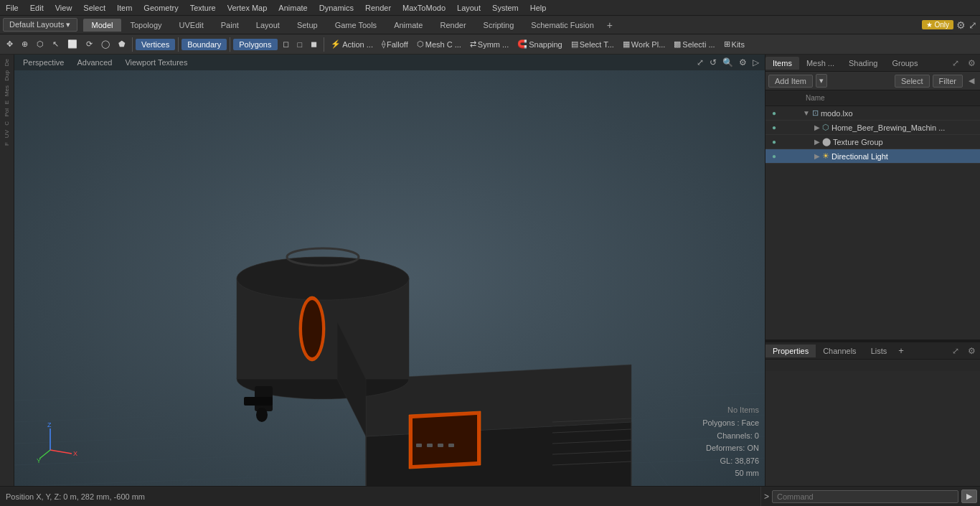  I want to click on arrow-4: ▶, so click(817, 156).